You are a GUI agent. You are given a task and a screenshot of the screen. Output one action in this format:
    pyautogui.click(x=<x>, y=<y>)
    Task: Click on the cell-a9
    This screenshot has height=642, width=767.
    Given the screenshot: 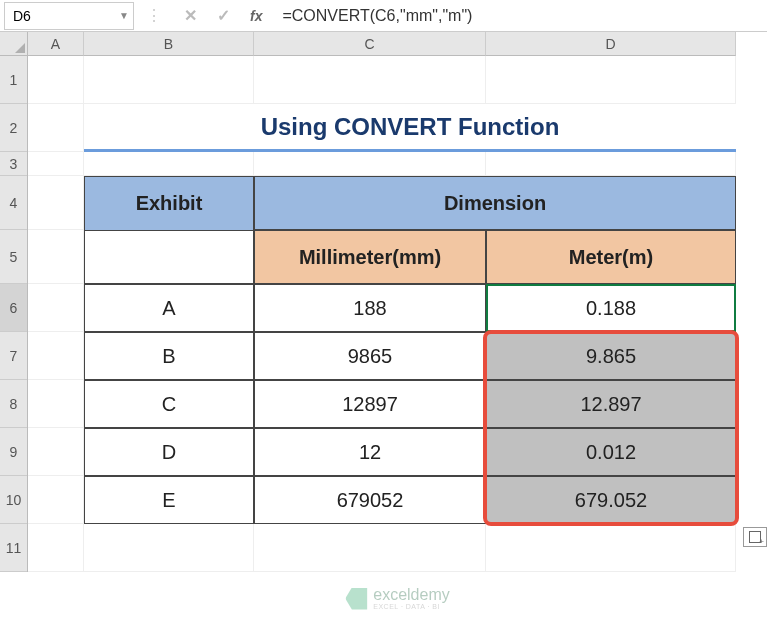 What is the action you would take?
    pyautogui.click(x=56, y=452)
    